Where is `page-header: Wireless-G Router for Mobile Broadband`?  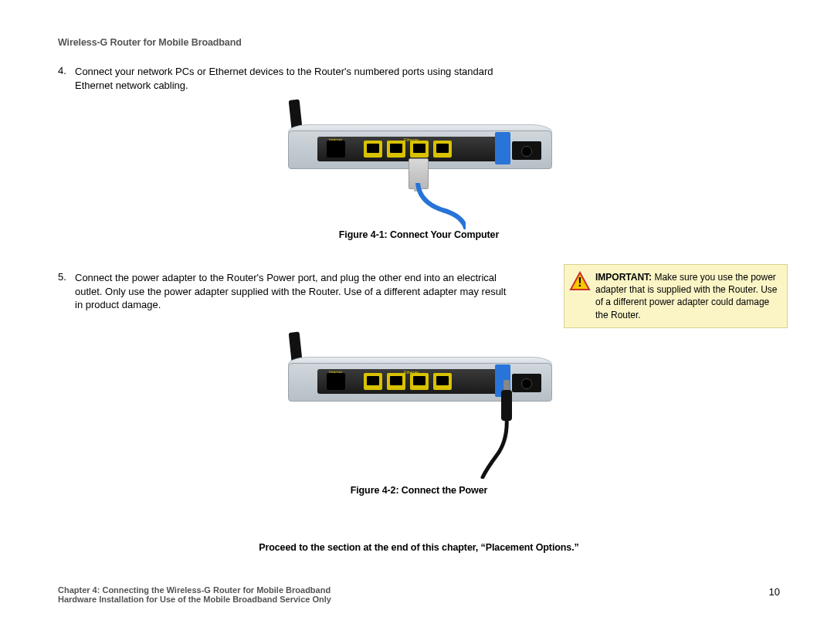 page-header: Wireless-G Router for Mobile Broadband is located at coordinates (419, 42).